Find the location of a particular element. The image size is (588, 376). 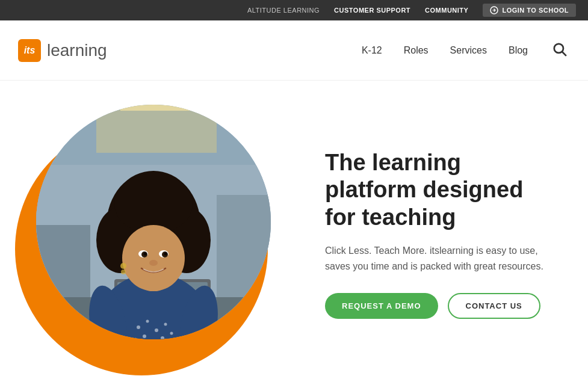

nav-blog: Blog is located at coordinates (518, 51).